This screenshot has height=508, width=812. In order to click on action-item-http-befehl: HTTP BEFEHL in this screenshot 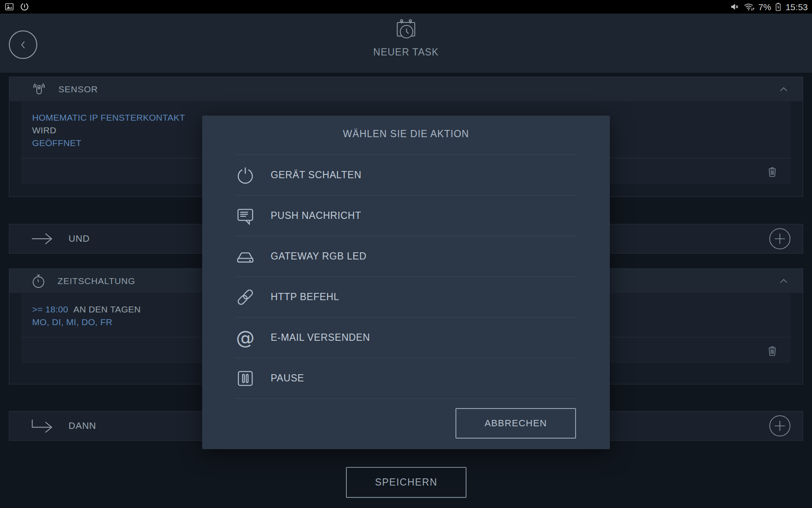, I will do `click(406, 297)`.